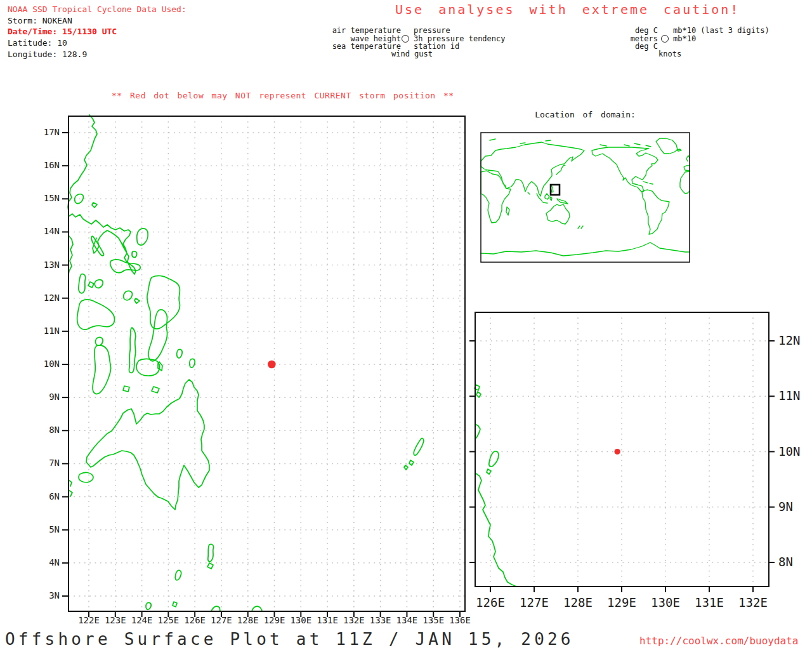 The width and height of the screenshot is (812, 650). What do you see at coordinates (221, 620) in the screenshot?
I see `main-map-x-tick-label: 127E` at bounding box center [221, 620].